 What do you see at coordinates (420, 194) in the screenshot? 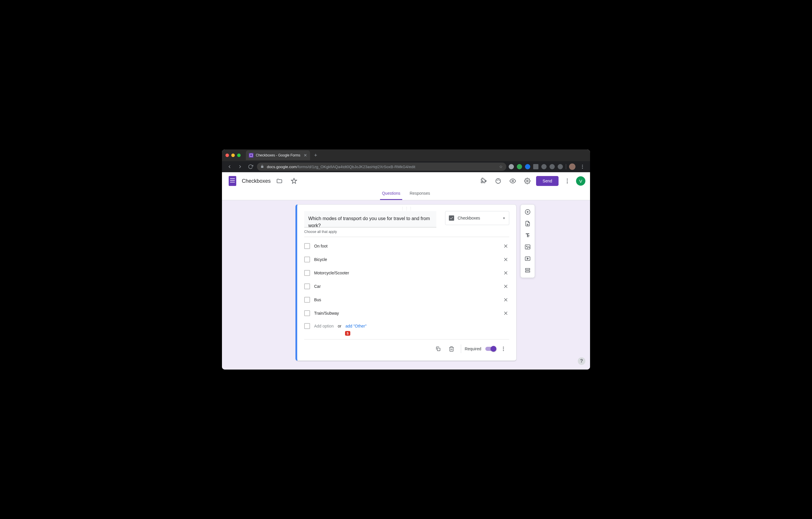
I see `tab-responses: Responses` at bounding box center [420, 194].